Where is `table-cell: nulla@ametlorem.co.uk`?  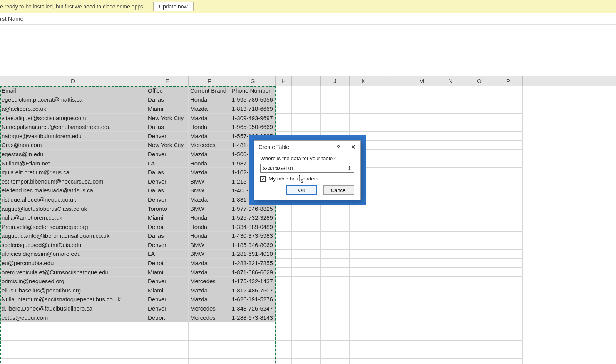 table-cell: nulla@ametlorem.co.uk is located at coordinates (73, 218).